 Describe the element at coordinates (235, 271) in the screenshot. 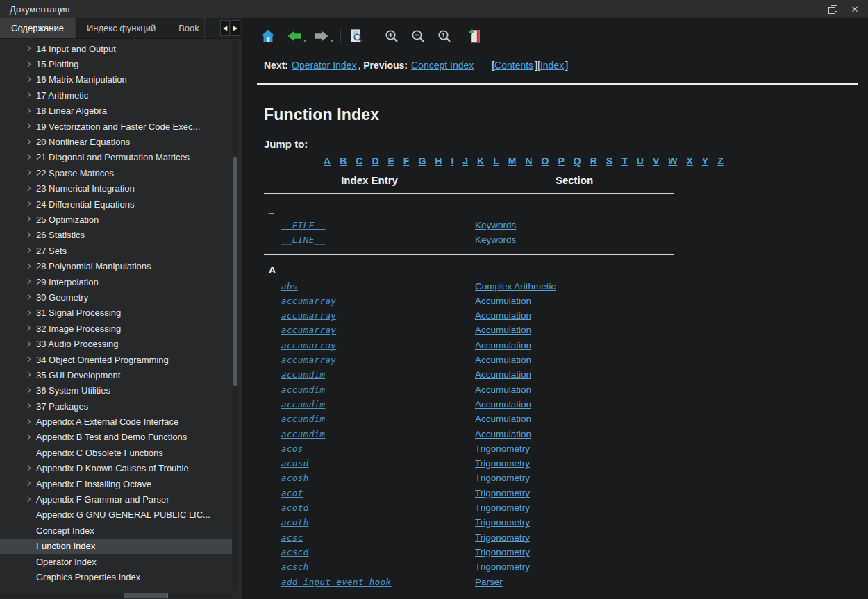

I see `vertical-scrollbar-thumb` at that location.